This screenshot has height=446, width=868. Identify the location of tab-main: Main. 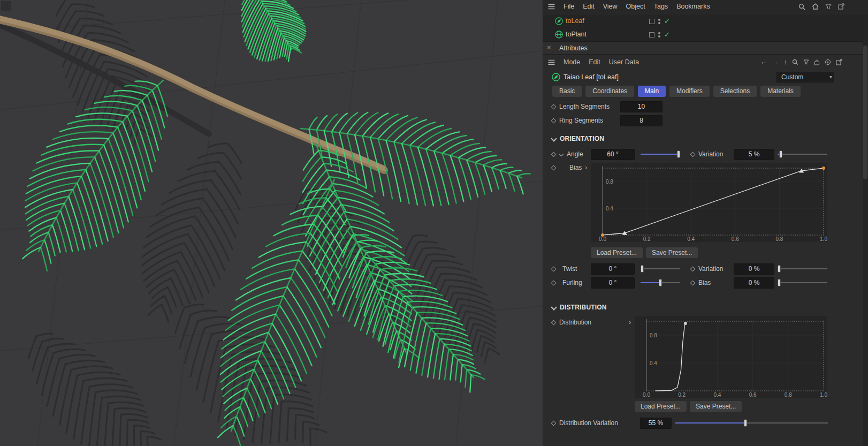
(652, 91).